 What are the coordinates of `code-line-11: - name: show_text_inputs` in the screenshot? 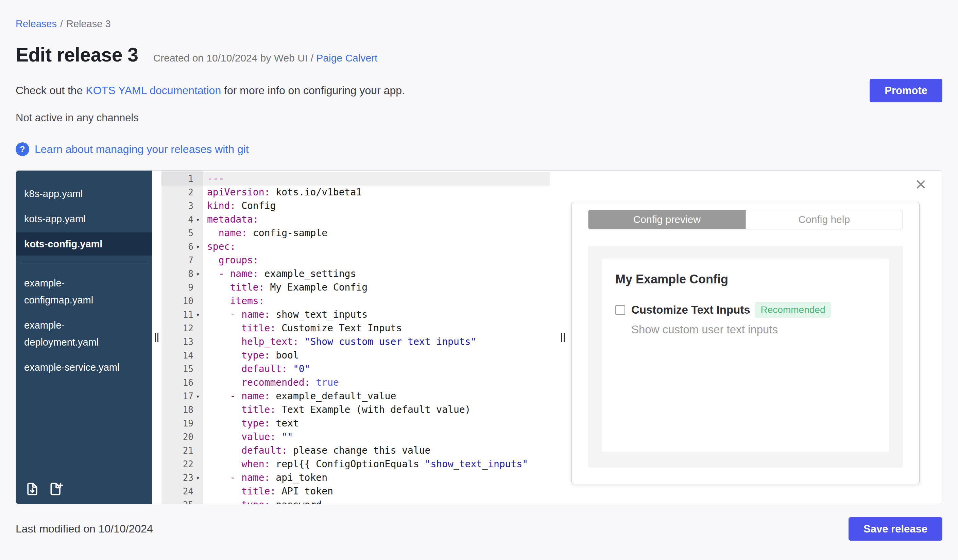 It's located at (379, 315).